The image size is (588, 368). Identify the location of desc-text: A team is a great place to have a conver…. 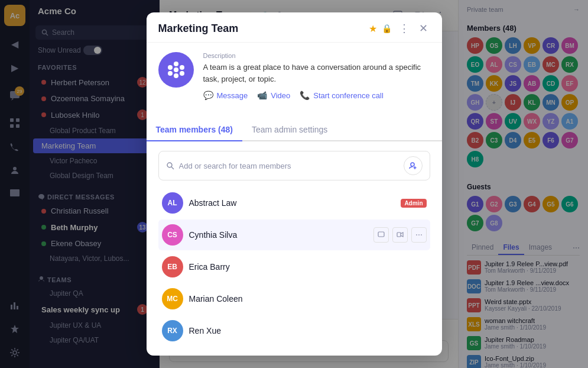
(317, 73).